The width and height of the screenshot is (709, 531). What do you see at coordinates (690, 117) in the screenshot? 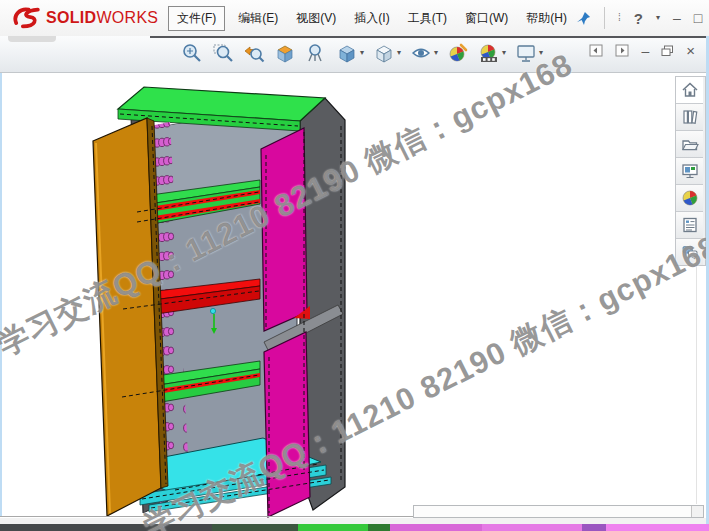
I see `design-library-icon` at bounding box center [690, 117].